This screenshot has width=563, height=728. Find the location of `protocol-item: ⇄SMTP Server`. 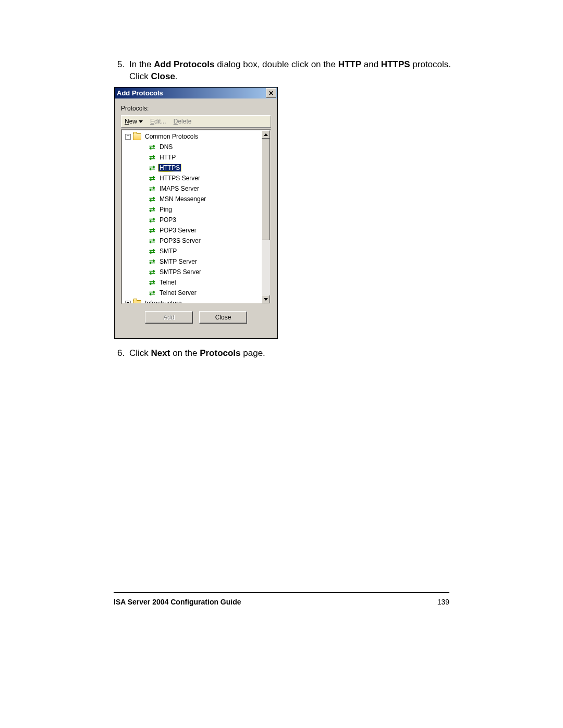

protocol-item: ⇄SMTP Server is located at coordinates (196, 262).